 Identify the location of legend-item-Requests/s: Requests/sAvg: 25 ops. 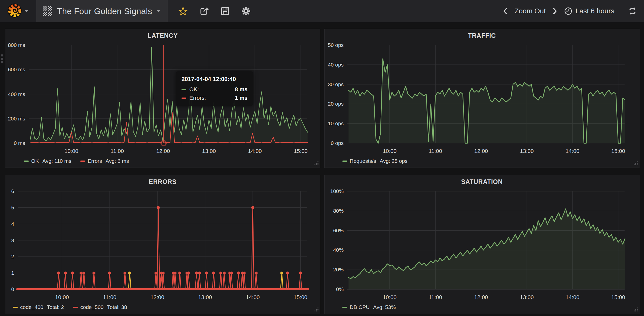
(375, 161).